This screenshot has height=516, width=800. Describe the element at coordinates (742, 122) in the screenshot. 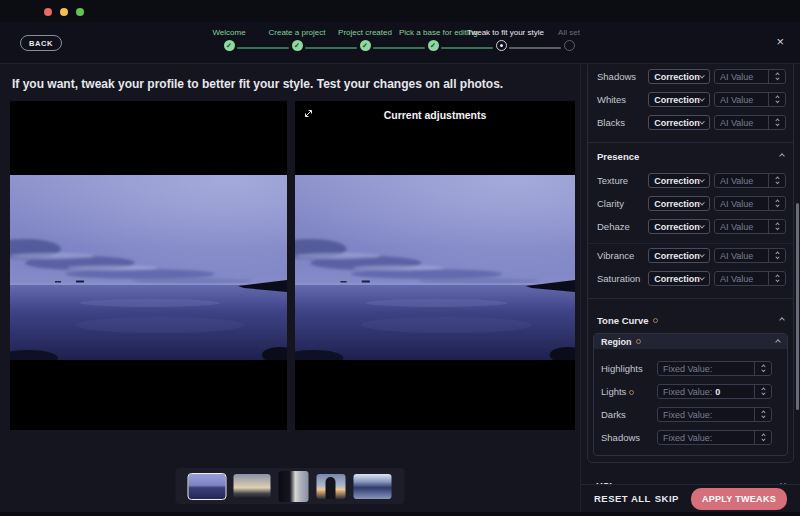

I see `blacks-value-input: AI Value` at that location.